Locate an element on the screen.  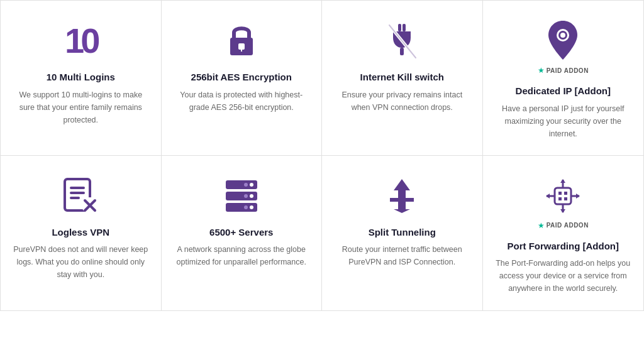
card-title-split: Split Tunneling is located at coordinates (402, 232).